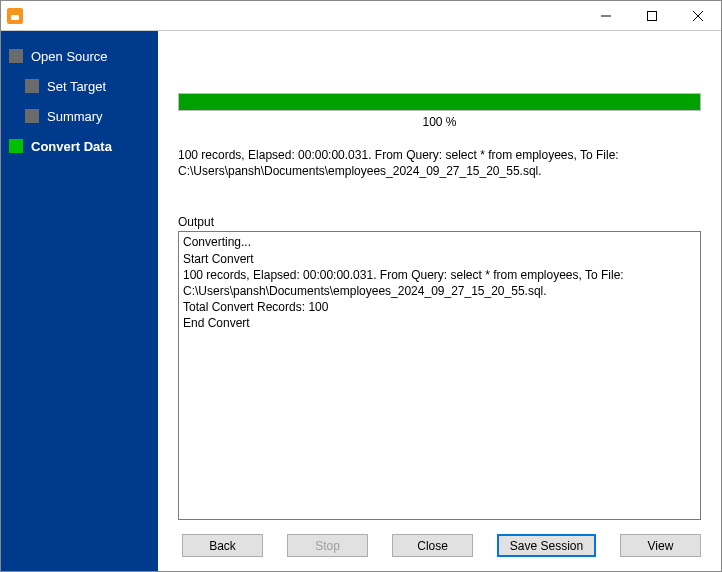  Describe the element at coordinates (440, 323) in the screenshot. I see `output-line: End Convert` at that location.